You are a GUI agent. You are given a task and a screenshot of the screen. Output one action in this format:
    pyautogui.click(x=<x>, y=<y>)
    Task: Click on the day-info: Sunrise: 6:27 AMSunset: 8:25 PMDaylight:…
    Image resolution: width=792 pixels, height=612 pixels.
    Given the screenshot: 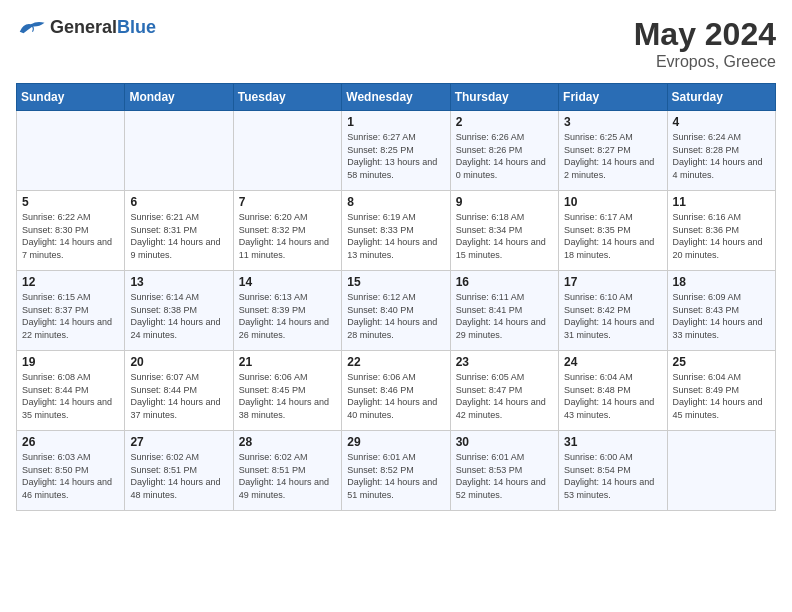 What is the action you would take?
    pyautogui.click(x=396, y=156)
    